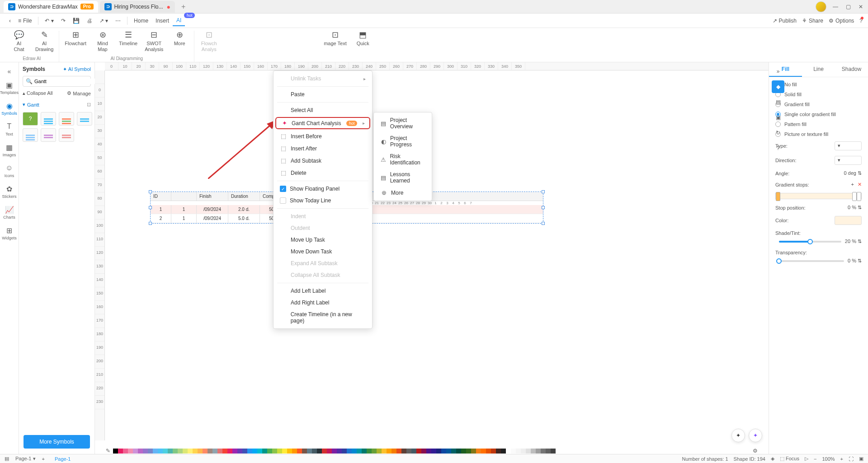 The image size is (868, 463). Describe the element at coordinates (773, 459) in the screenshot. I see `layers-button: ◈` at that location.